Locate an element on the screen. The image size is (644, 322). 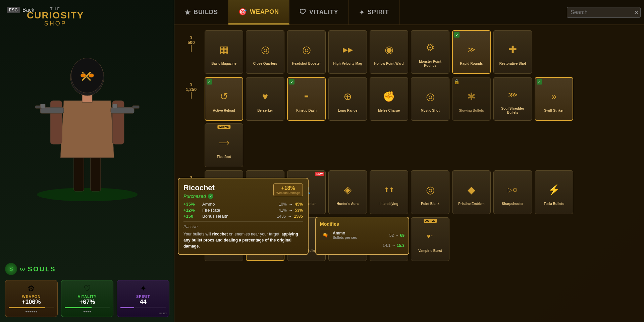
item-rapid-rounds-label: Rapid Rounds is located at coordinates (472, 64).